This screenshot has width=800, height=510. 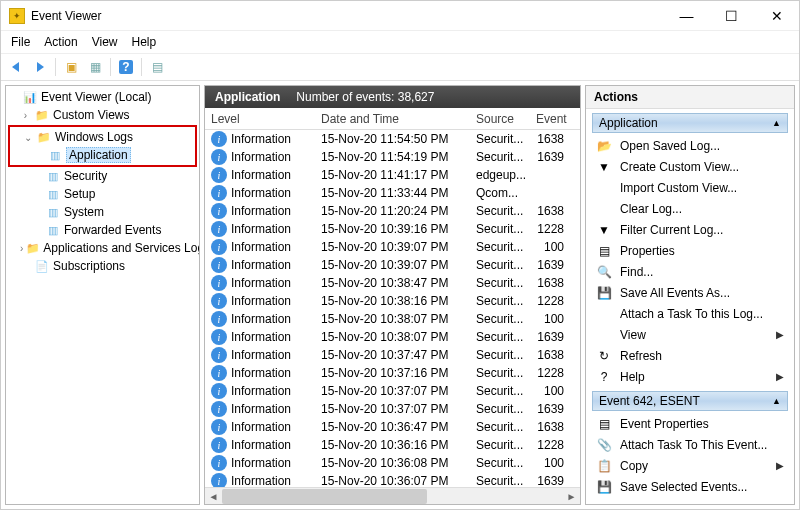 What do you see at coordinates (684, 487) in the screenshot?
I see `action-label: Save Selected Events...` at bounding box center [684, 487].